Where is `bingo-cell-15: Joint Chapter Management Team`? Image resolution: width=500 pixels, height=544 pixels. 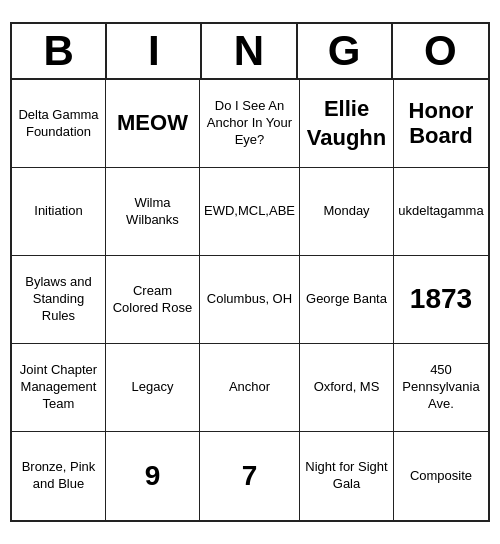 bingo-cell-15: Joint Chapter Management Team is located at coordinates (59, 388).